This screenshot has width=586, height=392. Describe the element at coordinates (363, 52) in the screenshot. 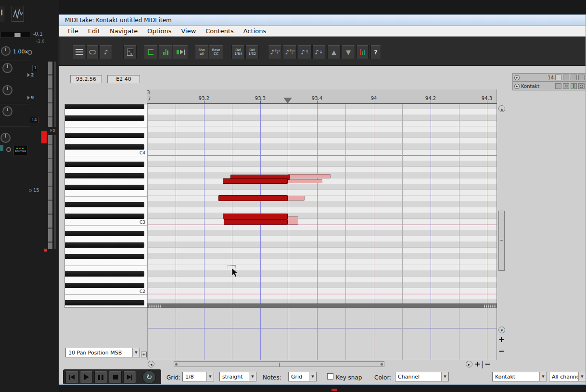

I see `cc-colors-button` at that location.